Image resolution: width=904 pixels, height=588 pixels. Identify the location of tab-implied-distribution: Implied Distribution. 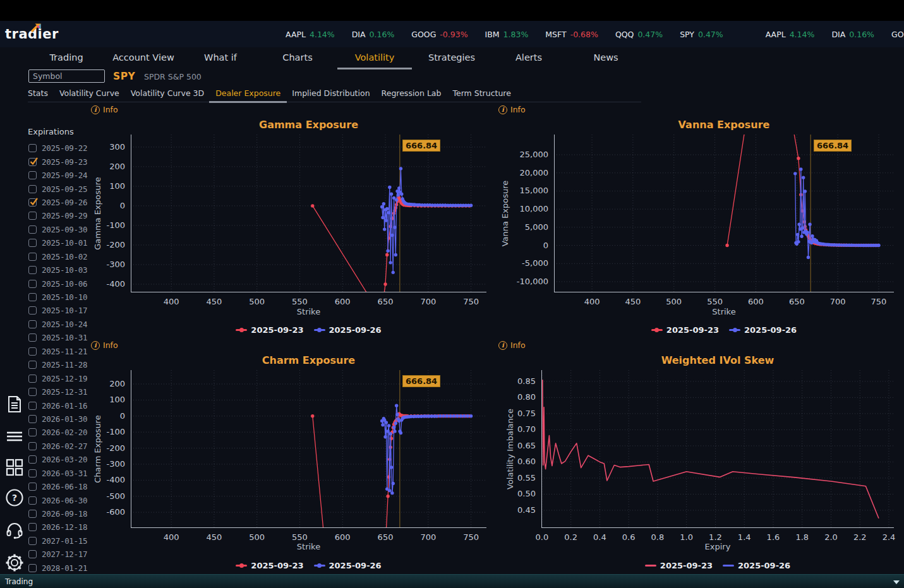
(331, 94).